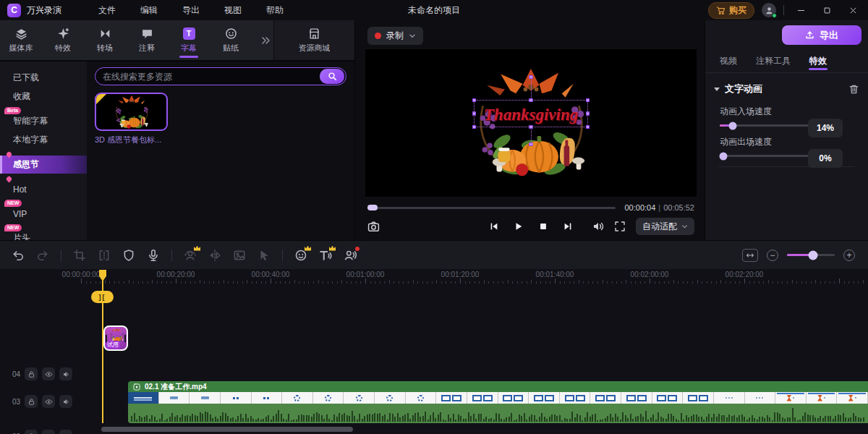  Describe the element at coordinates (665, 226) in the screenshot. I see `fit-mode-dropdown: 自动适配` at that location.